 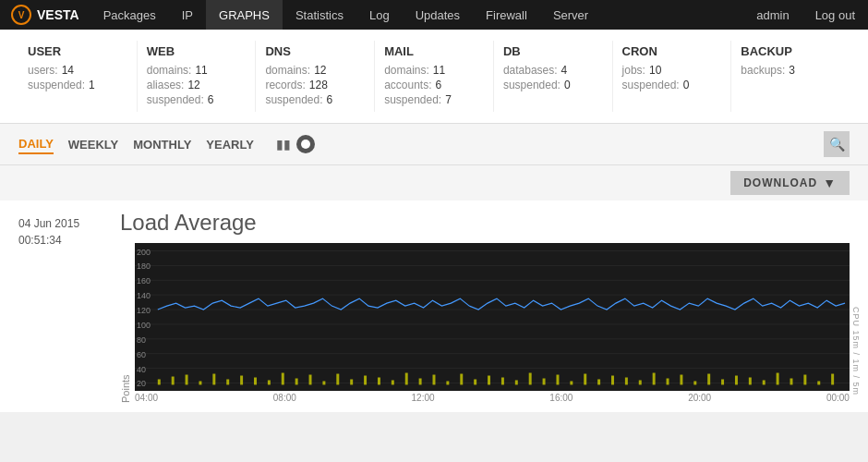 What do you see at coordinates (92, 85) in the screenshot?
I see `stat-user-value-1: 1` at bounding box center [92, 85].